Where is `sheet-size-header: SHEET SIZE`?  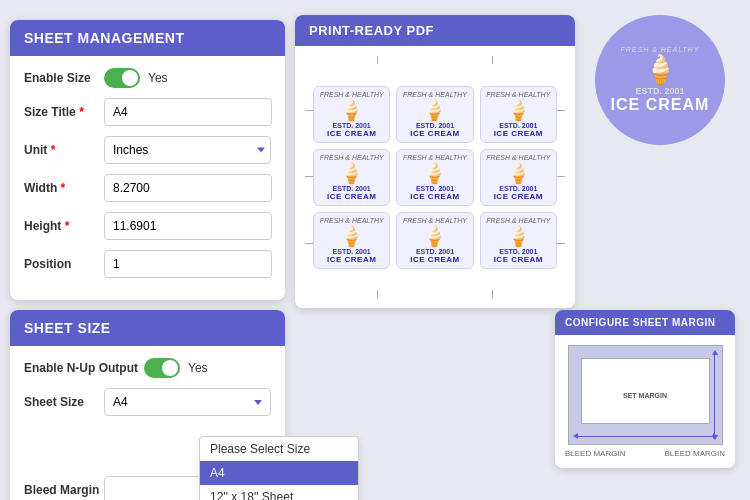 sheet-size-header: SHEET SIZE is located at coordinates (148, 328).